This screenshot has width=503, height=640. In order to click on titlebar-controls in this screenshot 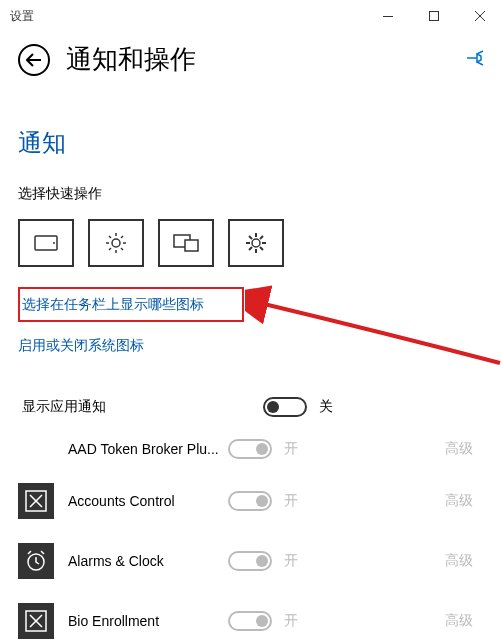, I will do `click(434, 16)`.